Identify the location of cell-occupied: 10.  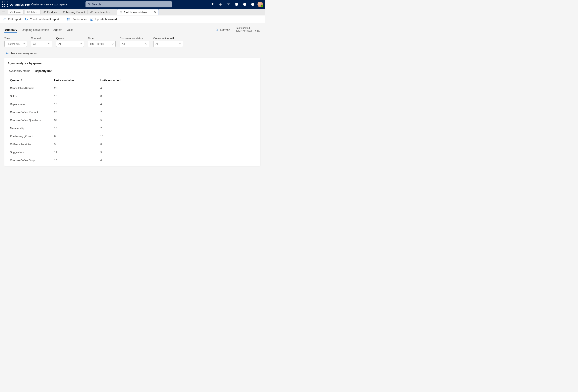
(178, 136).